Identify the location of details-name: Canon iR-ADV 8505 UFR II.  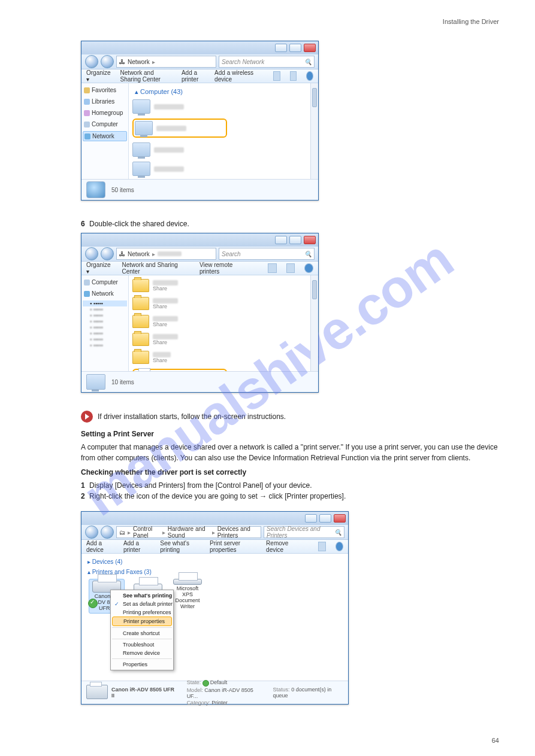
(143, 693).